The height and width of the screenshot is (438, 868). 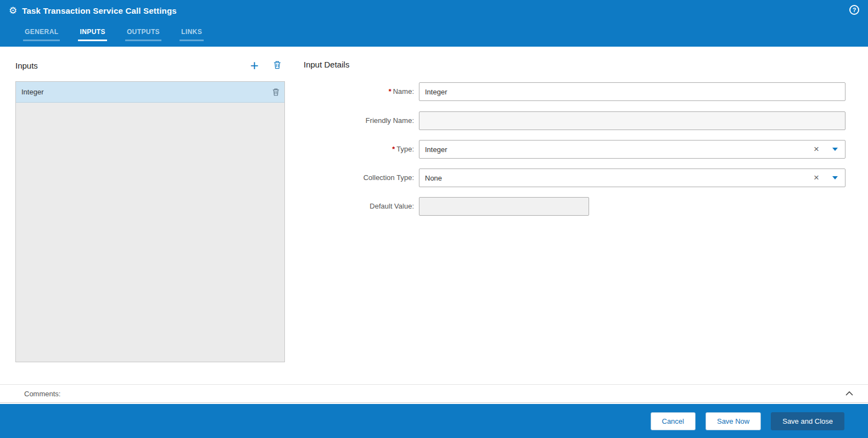 I want to click on name-label: *Name:, so click(x=361, y=92).